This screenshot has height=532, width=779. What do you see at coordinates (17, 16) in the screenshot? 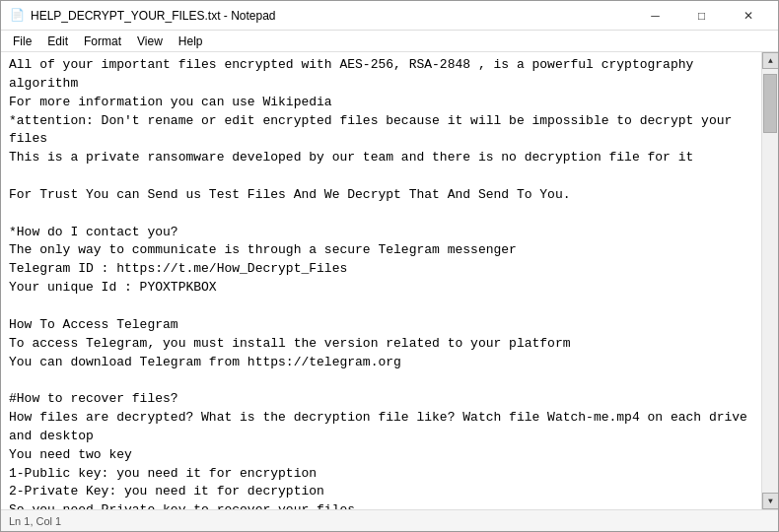
I see `notepad-icon: 📄` at bounding box center [17, 16].